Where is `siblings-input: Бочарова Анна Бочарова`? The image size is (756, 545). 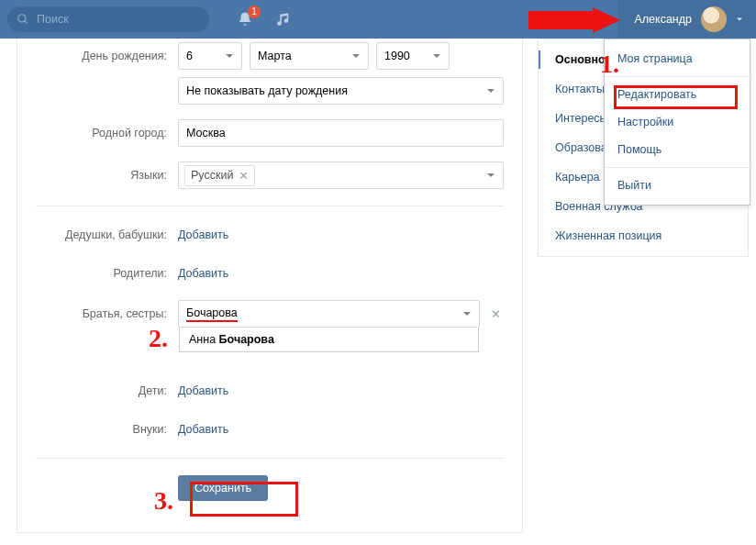 siblings-input: Бочарова Анна Бочарова is located at coordinates (328, 314).